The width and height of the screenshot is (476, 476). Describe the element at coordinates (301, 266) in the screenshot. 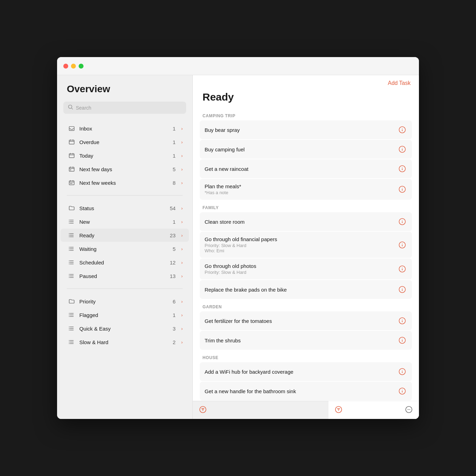

I see `task-title: Go through old photos` at that location.